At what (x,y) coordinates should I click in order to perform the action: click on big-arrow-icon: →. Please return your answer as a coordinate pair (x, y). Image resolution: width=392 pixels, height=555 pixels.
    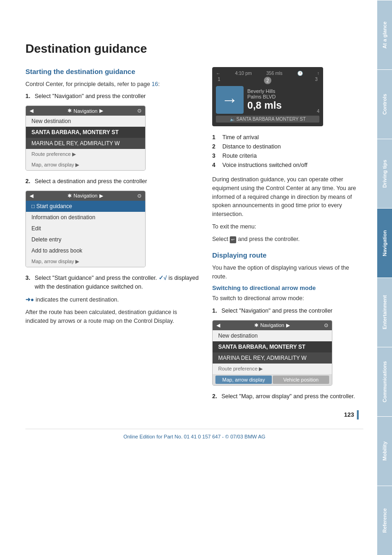
    Looking at the image, I should click on (230, 100).